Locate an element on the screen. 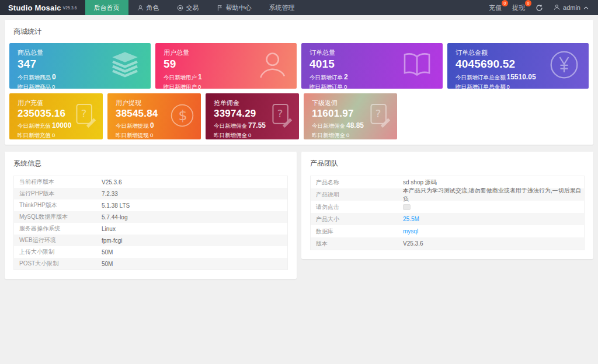  stat-today-label: 今日新增订单总金额 is located at coordinates (481, 77).